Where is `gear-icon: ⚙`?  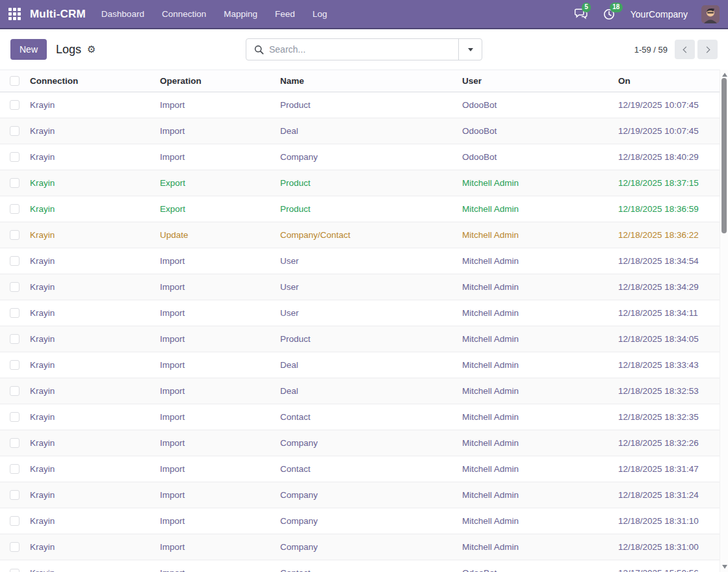 gear-icon: ⚙ is located at coordinates (91, 49).